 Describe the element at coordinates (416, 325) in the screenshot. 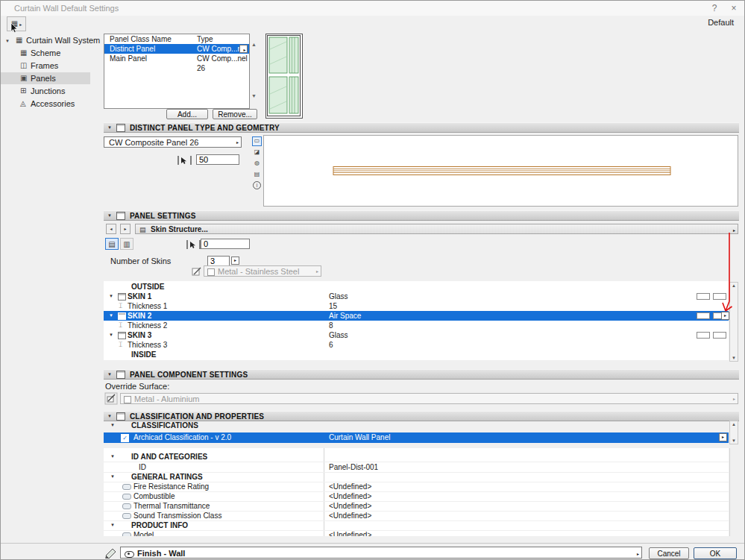

I see `thickness-row-2: ⌶ Thickness 2 8` at that location.